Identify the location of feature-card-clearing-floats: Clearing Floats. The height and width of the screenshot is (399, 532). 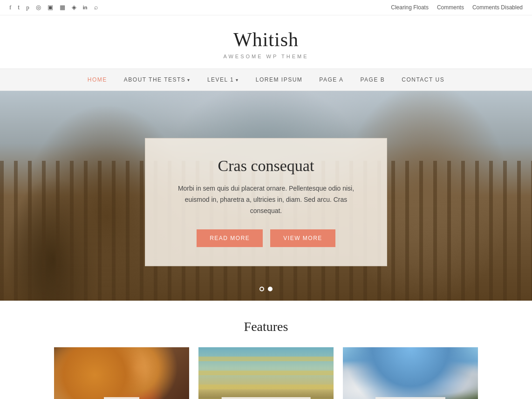
(410, 373).